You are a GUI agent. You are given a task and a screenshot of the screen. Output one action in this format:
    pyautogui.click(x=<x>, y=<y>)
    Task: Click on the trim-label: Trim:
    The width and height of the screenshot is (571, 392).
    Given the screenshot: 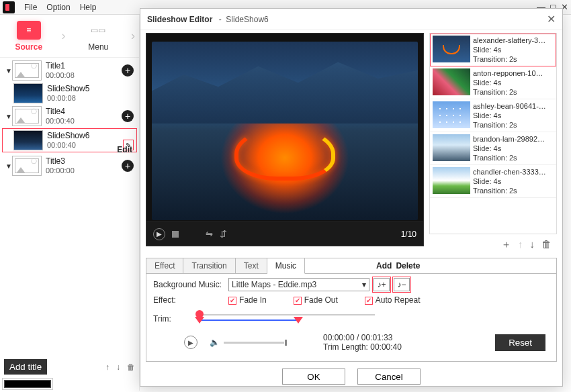 What is the action you would take?
    pyautogui.click(x=163, y=319)
    